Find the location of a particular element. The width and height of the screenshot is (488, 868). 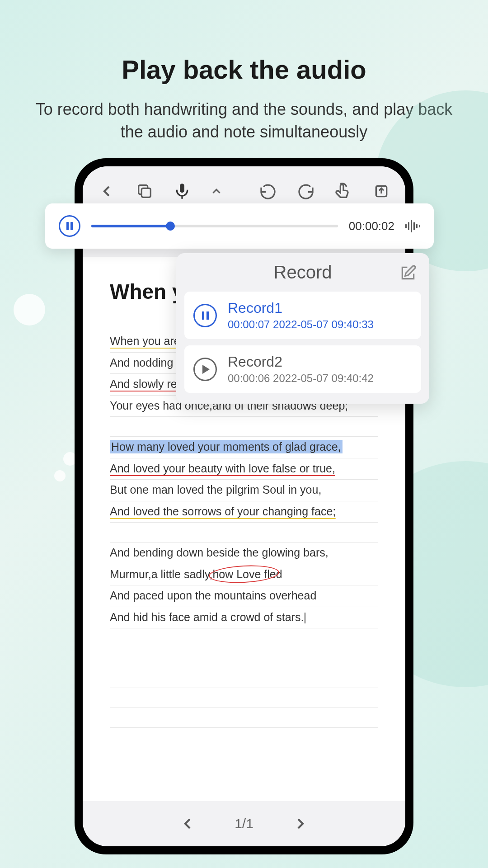

note-line: How many loved your moments of glad grac… is located at coordinates (244, 448).